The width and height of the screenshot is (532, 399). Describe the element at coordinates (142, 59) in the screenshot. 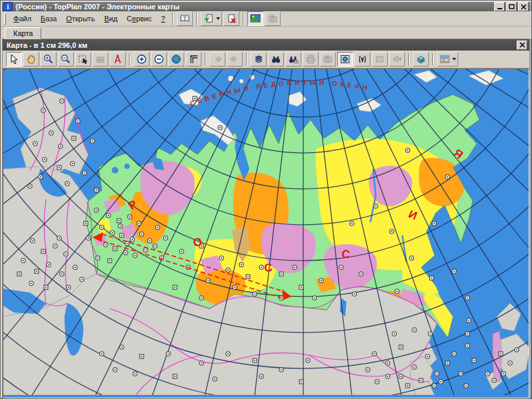

I see `circle-plus-icon` at that location.